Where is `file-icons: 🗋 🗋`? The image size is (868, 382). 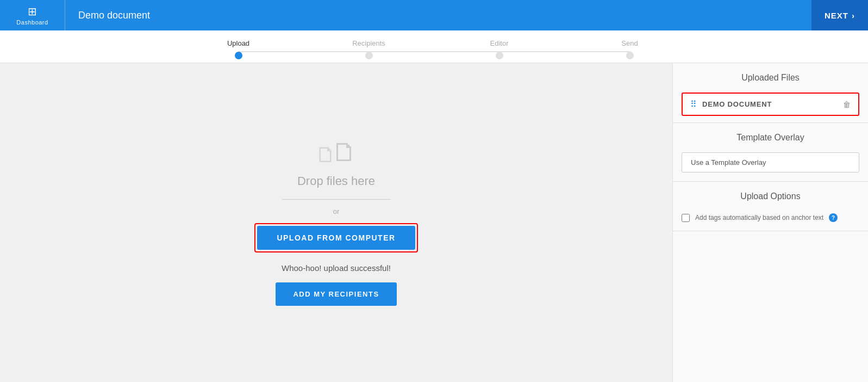 file-icons: 🗋 🗋 is located at coordinates (336, 152).